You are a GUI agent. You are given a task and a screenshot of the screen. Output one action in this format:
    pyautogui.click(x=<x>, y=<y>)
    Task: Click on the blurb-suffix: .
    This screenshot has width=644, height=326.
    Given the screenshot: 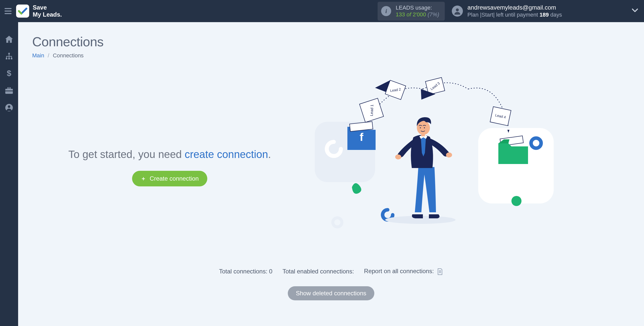 What is the action you would take?
    pyautogui.click(x=270, y=154)
    